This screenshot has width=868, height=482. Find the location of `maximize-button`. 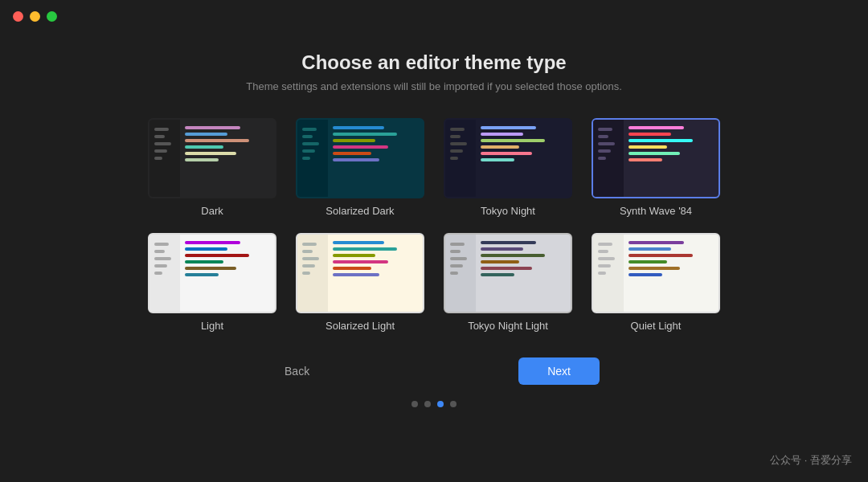

maximize-button is located at coordinates (51, 16).